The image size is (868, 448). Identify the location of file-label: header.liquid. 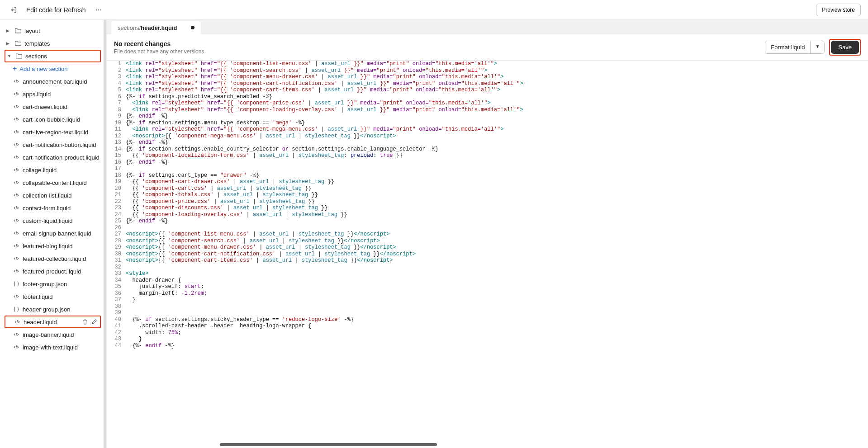
(40, 322).